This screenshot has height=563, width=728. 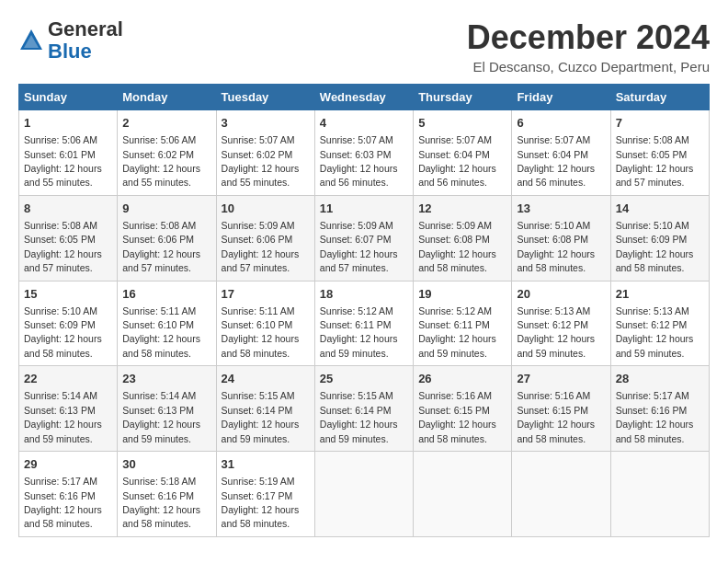 I want to click on cell-details: Sunrise: 5:13 AMSunset: 6:12 PMDaylight:…, so click(x=555, y=332).